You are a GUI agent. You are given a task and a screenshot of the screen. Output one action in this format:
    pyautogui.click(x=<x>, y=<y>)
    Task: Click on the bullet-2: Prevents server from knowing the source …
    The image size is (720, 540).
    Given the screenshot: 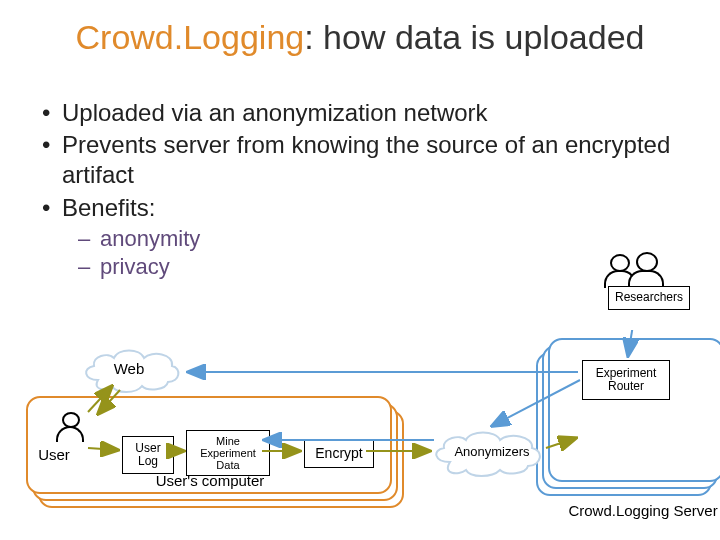 What is the action you would take?
    pyautogui.click(x=358, y=160)
    